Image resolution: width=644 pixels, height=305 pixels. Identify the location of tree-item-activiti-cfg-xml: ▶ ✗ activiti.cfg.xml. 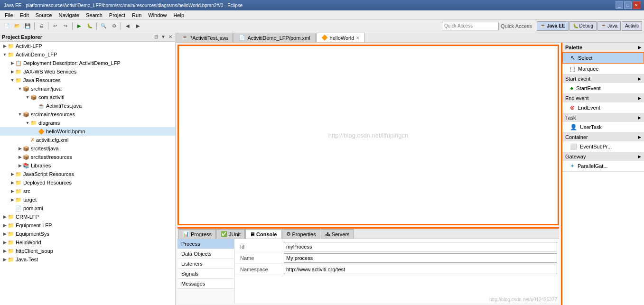
(87, 140).